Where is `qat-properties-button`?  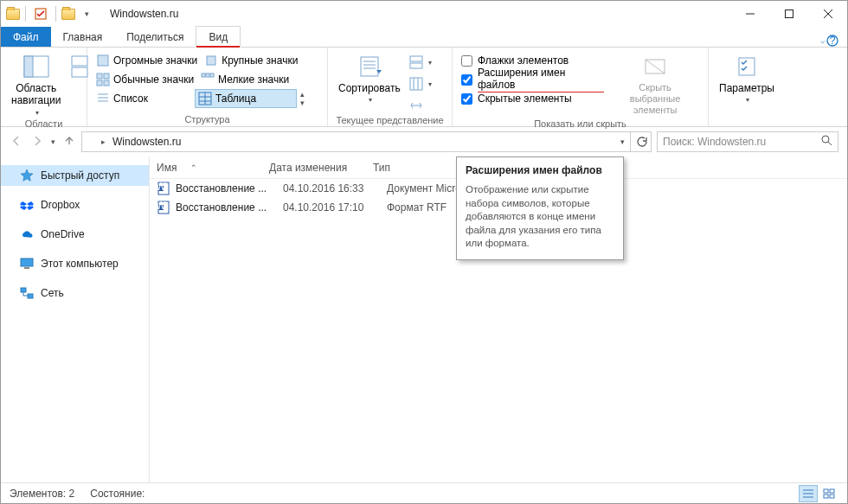
qat-properties-button is located at coordinates (41, 14).